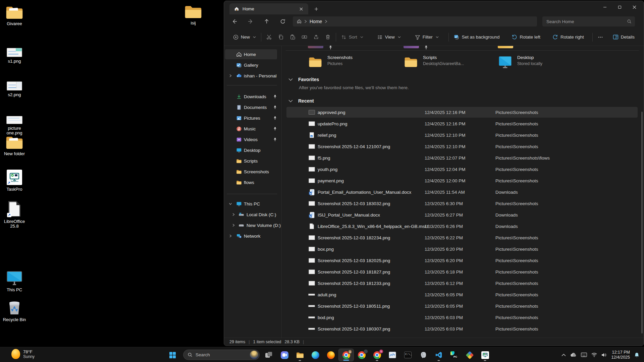 The height and width of the screenshot is (362, 644). What do you see at coordinates (605, 7) in the screenshot?
I see `minimize-button` at bounding box center [605, 7].